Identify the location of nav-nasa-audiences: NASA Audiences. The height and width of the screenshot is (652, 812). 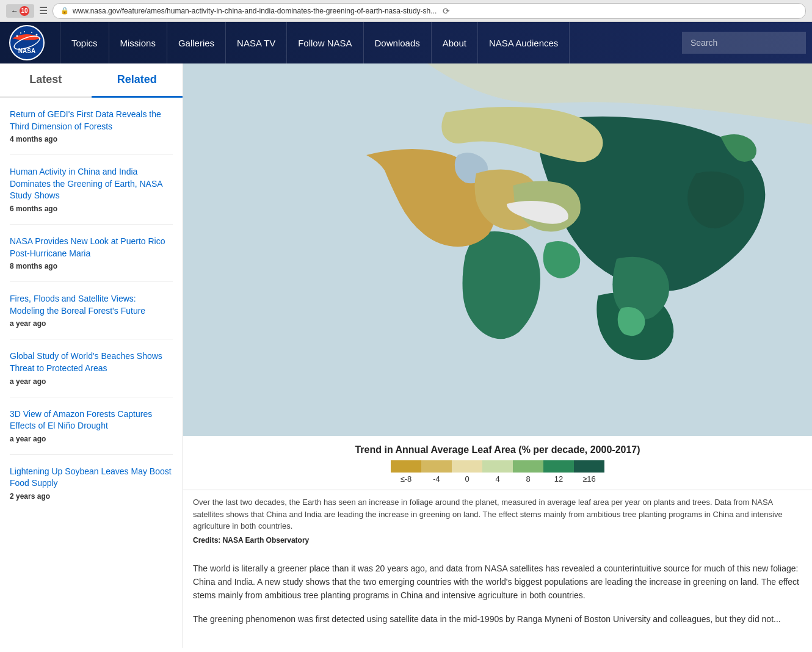
(524, 43).